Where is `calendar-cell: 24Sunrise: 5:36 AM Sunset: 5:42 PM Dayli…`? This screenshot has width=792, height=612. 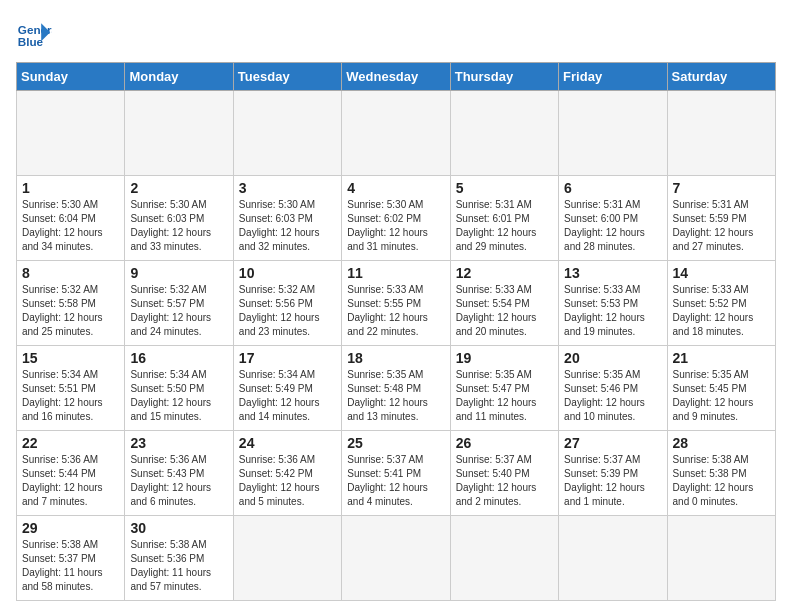
calendar-cell: 24Sunrise: 5:36 AM Sunset: 5:42 PM Dayli… is located at coordinates (287, 474).